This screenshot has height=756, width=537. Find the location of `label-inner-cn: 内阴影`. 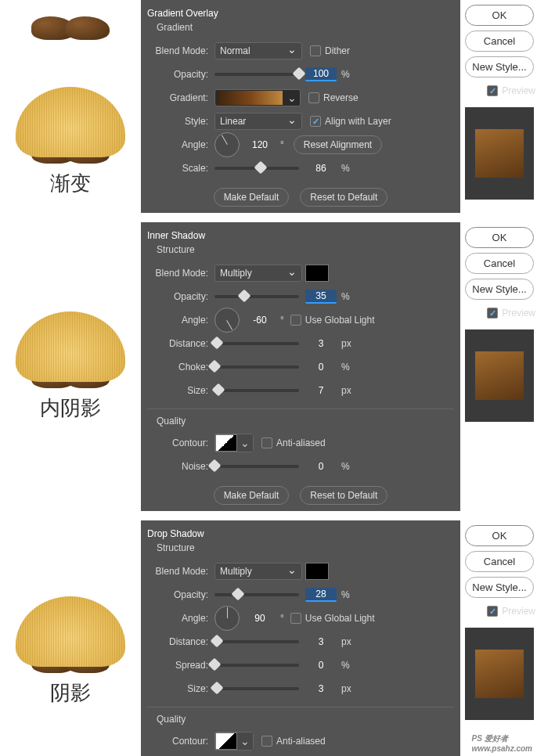

label-inner-cn: 内阴影 is located at coordinates (70, 409).